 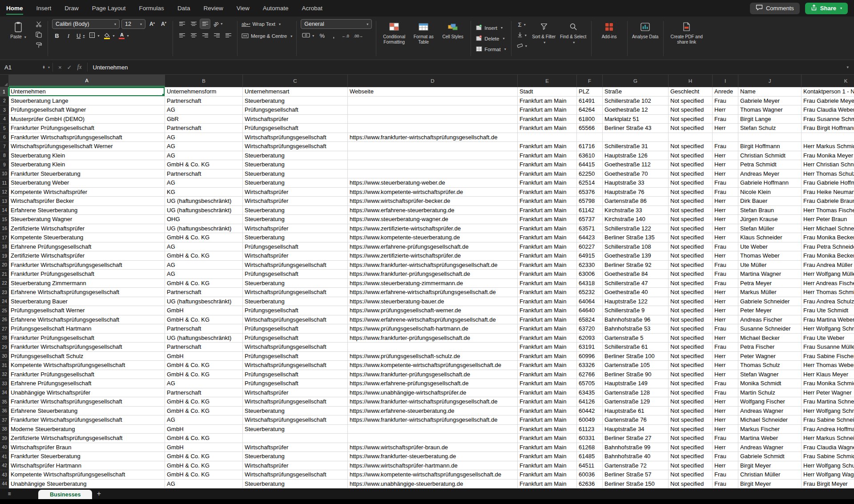 I want to click on cell-H5: Not specified, so click(x=690, y=128).